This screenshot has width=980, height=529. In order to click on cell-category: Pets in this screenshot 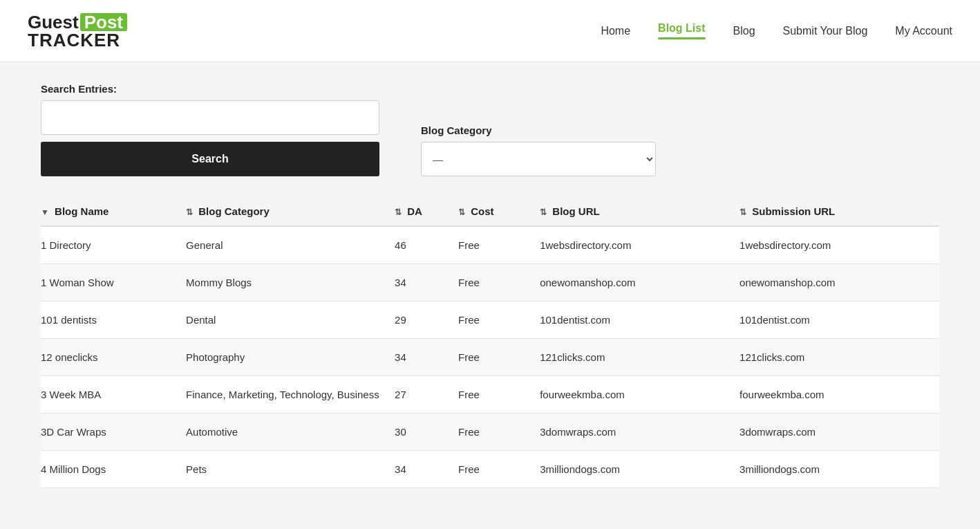, I will do `click(290, 470)`.